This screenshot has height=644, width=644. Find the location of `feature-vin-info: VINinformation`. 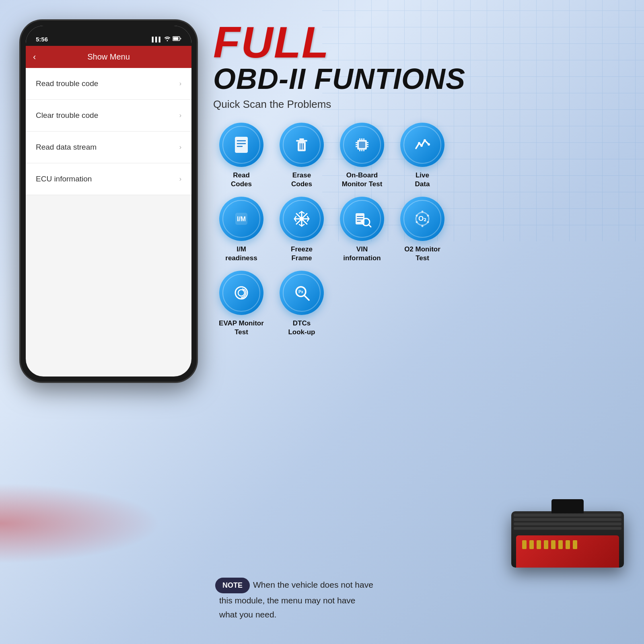

feature-vin-info: VINinformation is located at coordinates (362, 230).